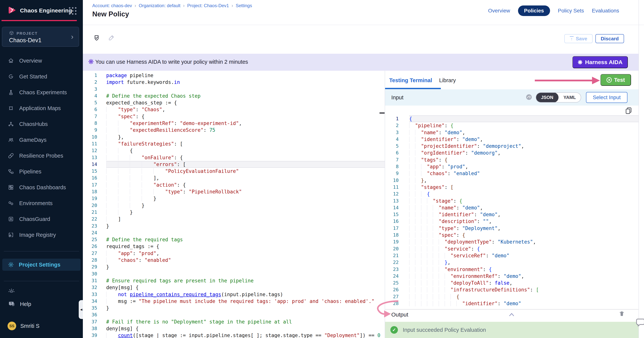 The width and height of the screenshot is (644, 338). I want to click on help-button: ? Help, so click(20, 304).